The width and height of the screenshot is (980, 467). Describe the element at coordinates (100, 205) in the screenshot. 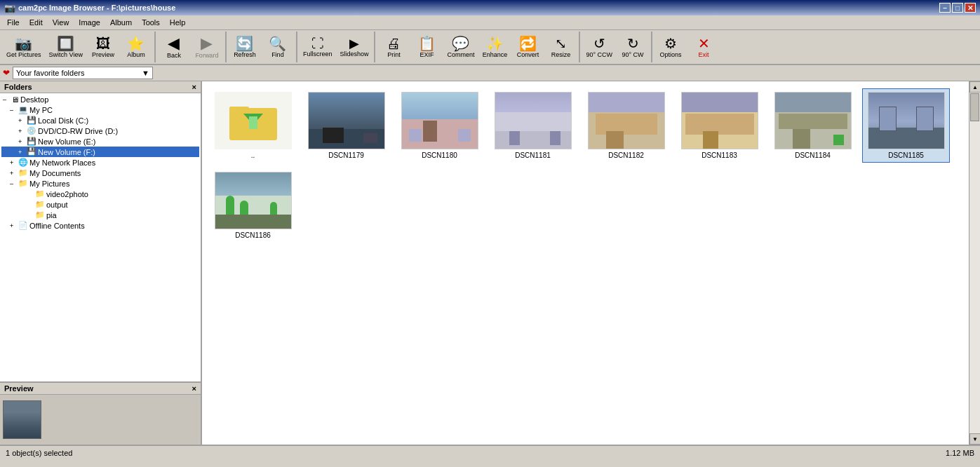

I see `tree-item-output: 📁 output` at that location.